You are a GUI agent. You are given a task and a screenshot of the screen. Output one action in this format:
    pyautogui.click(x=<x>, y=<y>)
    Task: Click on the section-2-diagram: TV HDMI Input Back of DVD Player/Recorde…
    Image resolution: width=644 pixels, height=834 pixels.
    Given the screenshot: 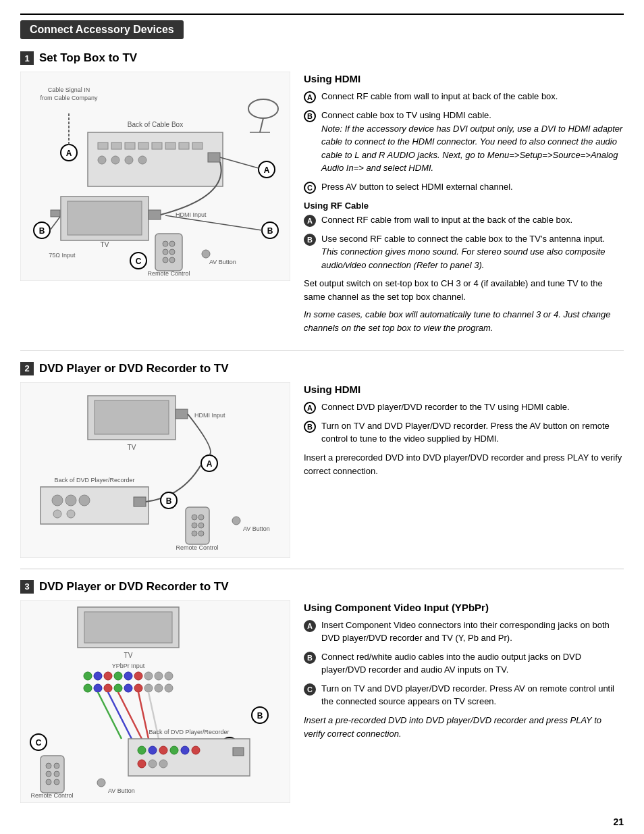 What is the action you would take?
    pyautogui.click(x=155, y=470)
    